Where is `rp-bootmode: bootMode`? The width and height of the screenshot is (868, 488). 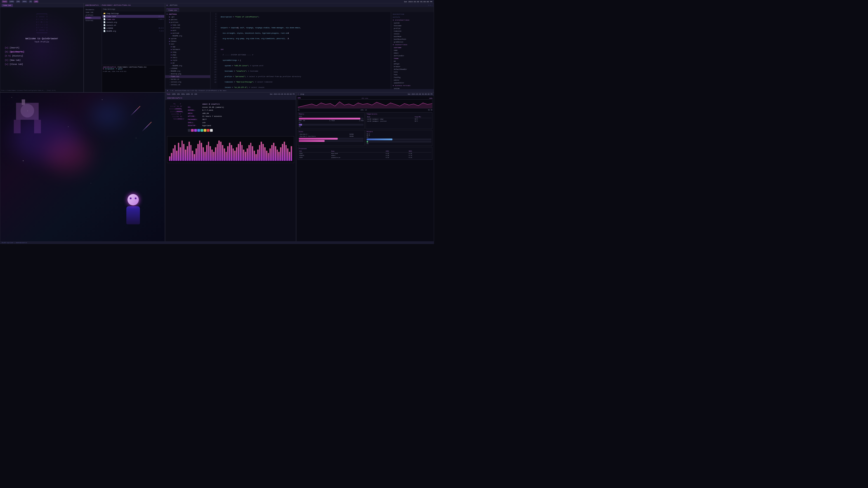
rp-bootmode: bootMode is located at coordinates (412, 37).